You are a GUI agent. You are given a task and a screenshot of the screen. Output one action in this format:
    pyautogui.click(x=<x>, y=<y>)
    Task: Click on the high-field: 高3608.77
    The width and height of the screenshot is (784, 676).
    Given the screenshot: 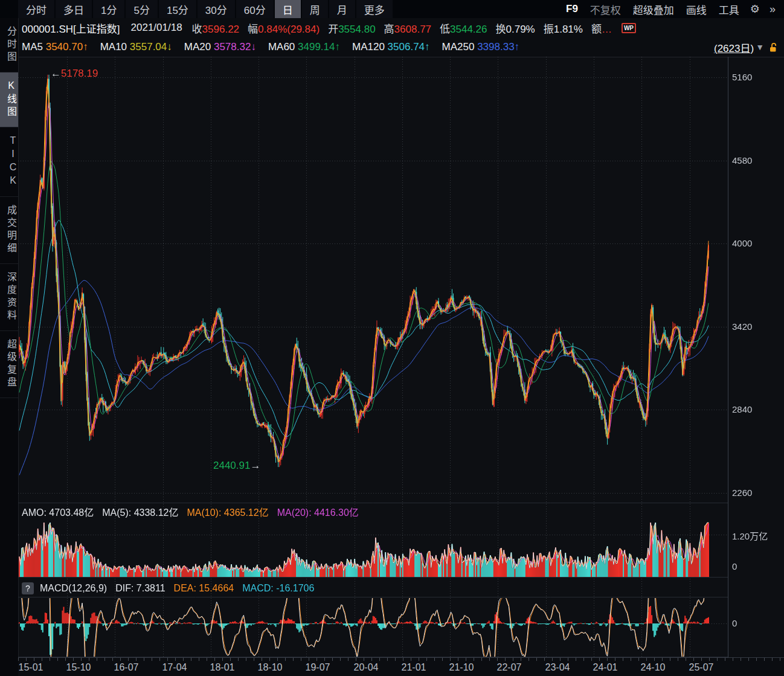 What is the action you would take?
    pyautogui.click(x=408, y=28)
    